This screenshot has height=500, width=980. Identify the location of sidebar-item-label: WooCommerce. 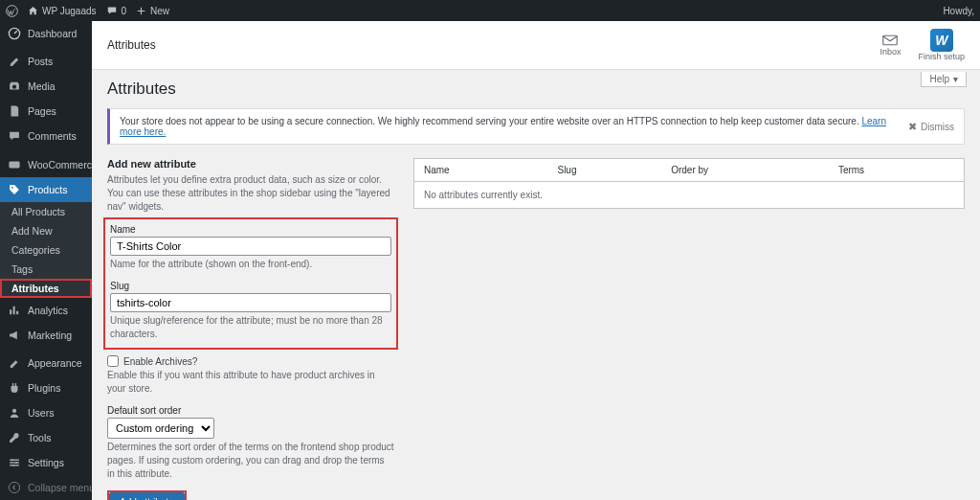
(63, 165).